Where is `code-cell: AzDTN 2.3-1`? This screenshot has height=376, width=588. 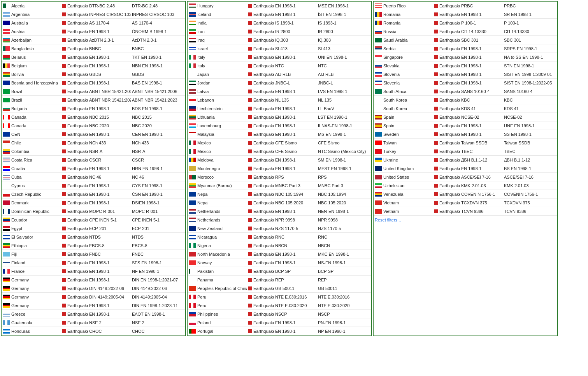 code-cell: AzDTN 2.3-1 is located at coordinates (109, 40).